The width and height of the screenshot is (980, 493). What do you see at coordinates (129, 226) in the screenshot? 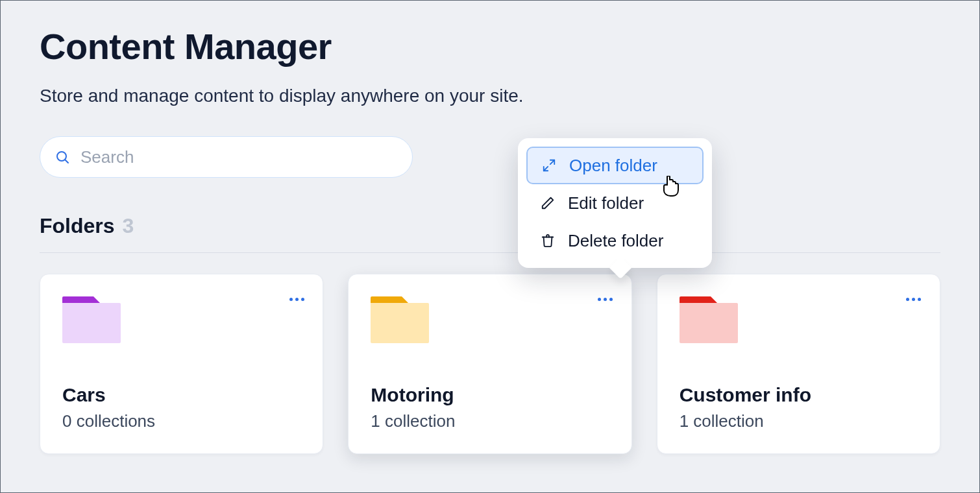
I see `folders-count: 3` at bounding box center [129, 226].